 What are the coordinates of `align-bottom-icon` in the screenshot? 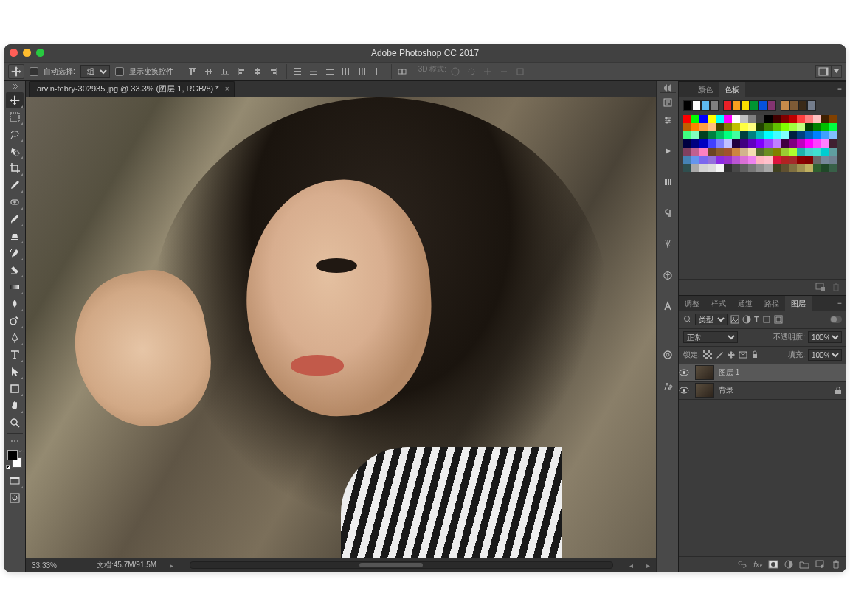 It's located at (225, 72).